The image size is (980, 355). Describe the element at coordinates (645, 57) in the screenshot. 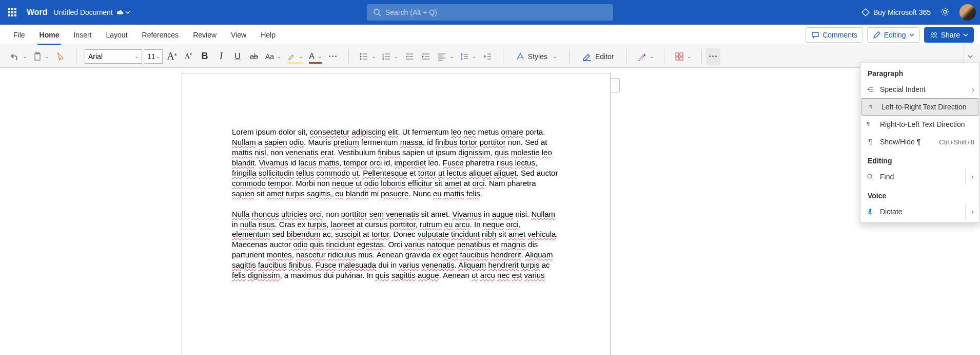

I see `designer-button: ⌄` at that location.